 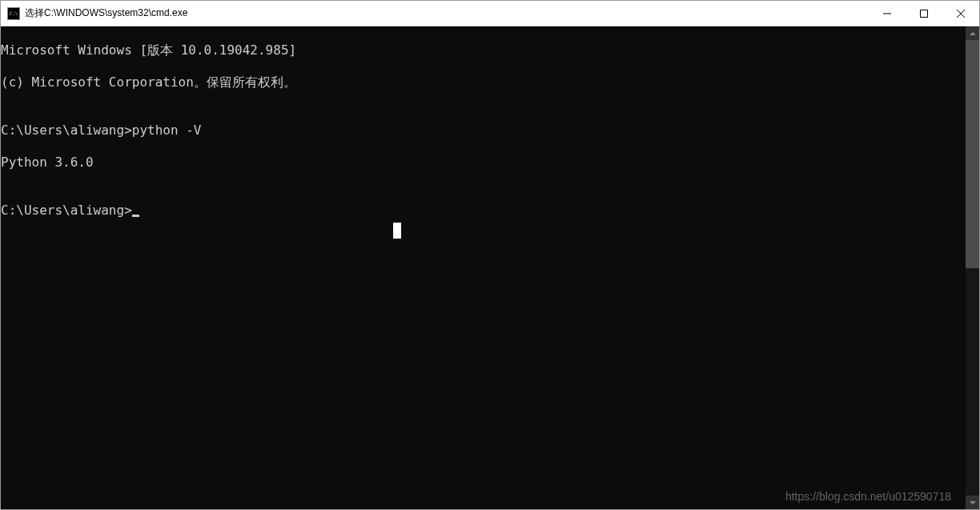 I want to click on scrollbar-up-arrow, so click(x=972, y=34).